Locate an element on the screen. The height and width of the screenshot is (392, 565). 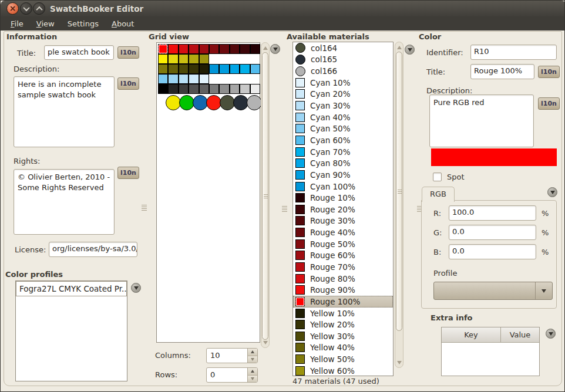
material-row: Rouge 60% is located at coordinates (343, 256).